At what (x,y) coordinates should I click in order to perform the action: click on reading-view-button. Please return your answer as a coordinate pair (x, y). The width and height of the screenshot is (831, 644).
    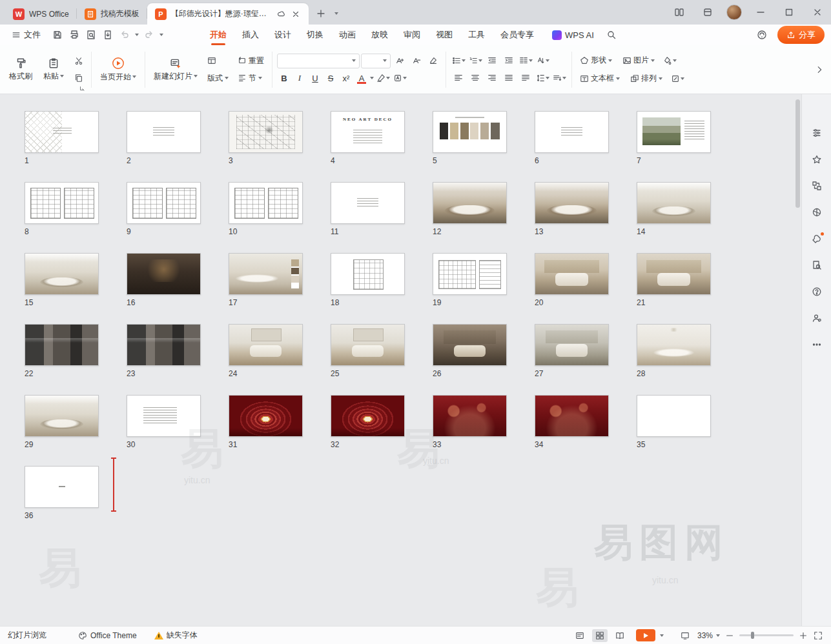
    Looking at the image, I should click on (620, 636).